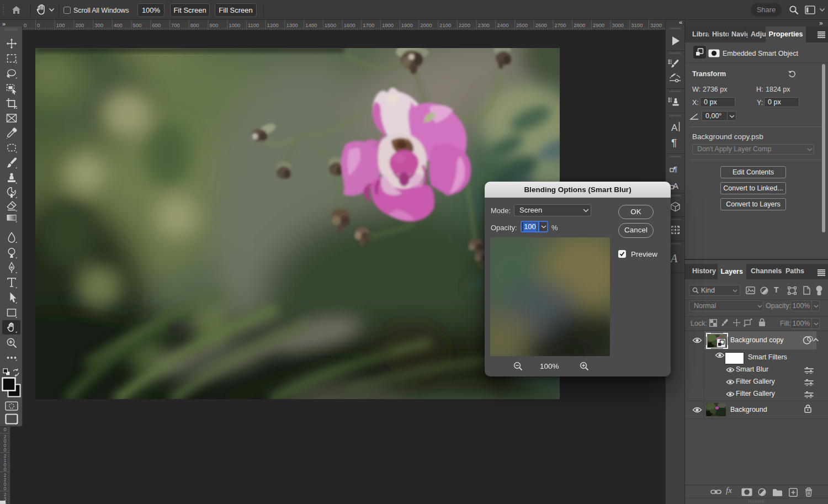 Image resolution: width=828 pixels, height=504 pixels. What do you see at coordinates (311, 25) in the screenshot?
I see `svg-text: 1400` at bounding box center [311, 25].